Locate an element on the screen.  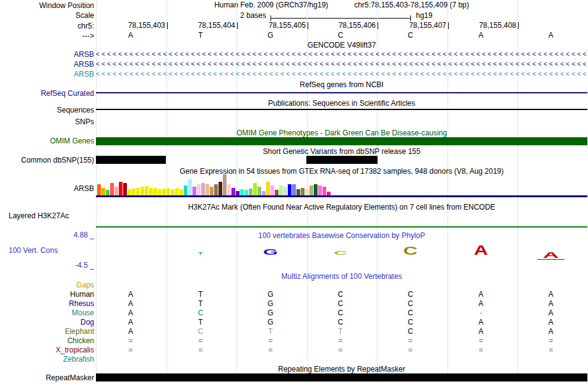
h3k27ac-track-header: H3K27Ac Mark (Often Found Near Active Re… is located at coordinates (342, 207).